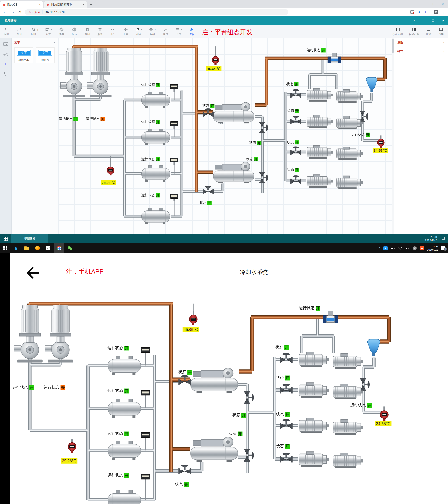 The image size is (448, 504). Describe the element at coordinates (408, 248) in the screenshot. I see `volume-muted-icon` at that location.